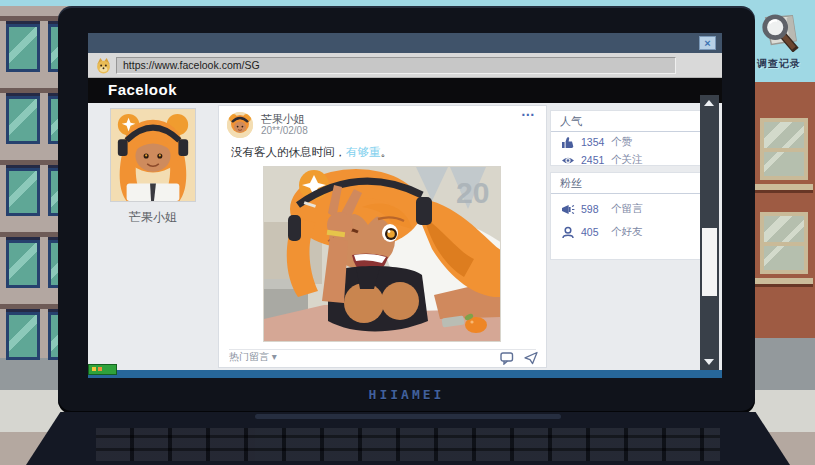 Image resolution: width=815 pixels, height=465 pixels. I want to click on scrollbar, so click(710, 232).